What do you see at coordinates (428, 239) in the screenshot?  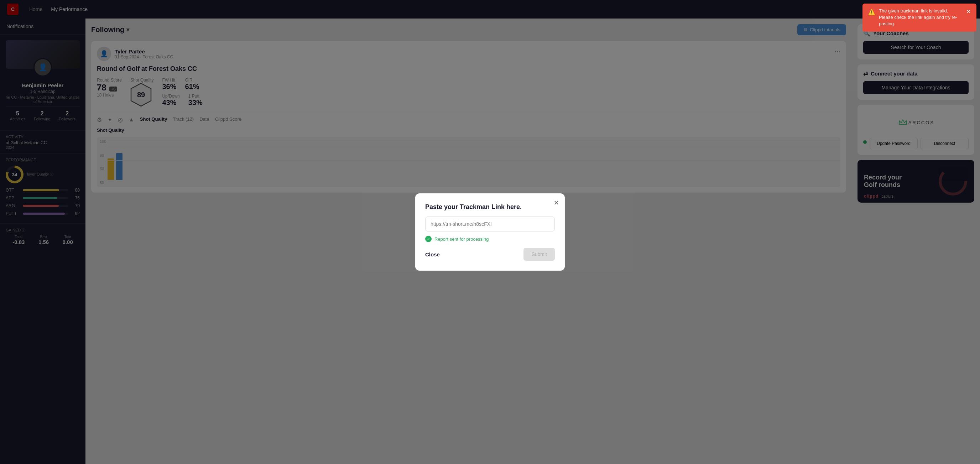 I see `success-checkmark: ✓` at bounding box center [428, 239].